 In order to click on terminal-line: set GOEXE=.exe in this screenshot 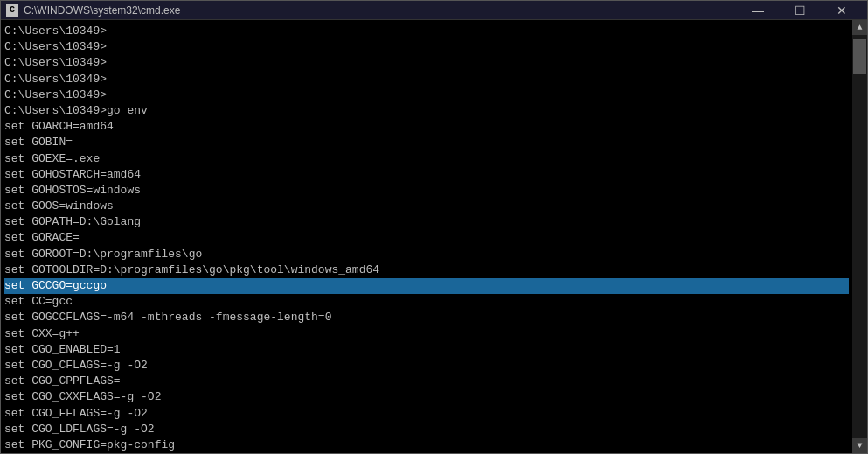, I will do `click(427, 159)`.